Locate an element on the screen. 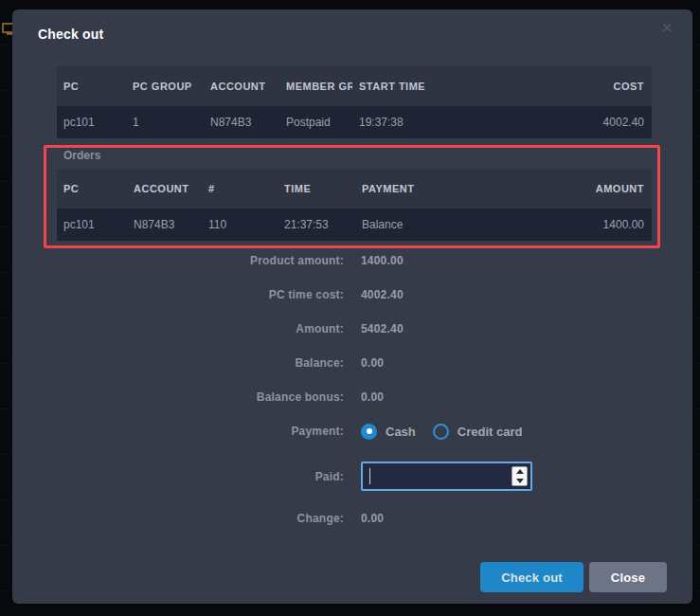 The height and width of the screenshot is (616, 700). balance-label: Balance: is located at coordinates (178, 363).